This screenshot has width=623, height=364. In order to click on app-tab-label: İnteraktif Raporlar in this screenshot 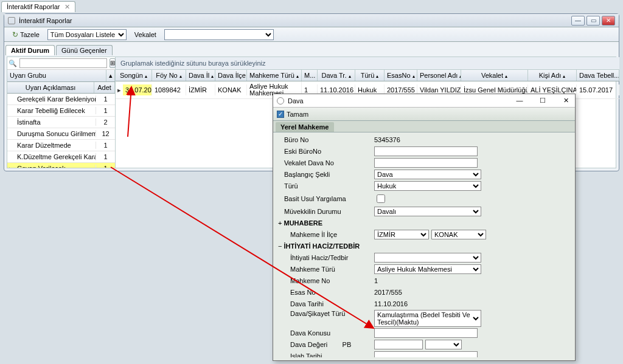, I will do `click(33, 7)`.